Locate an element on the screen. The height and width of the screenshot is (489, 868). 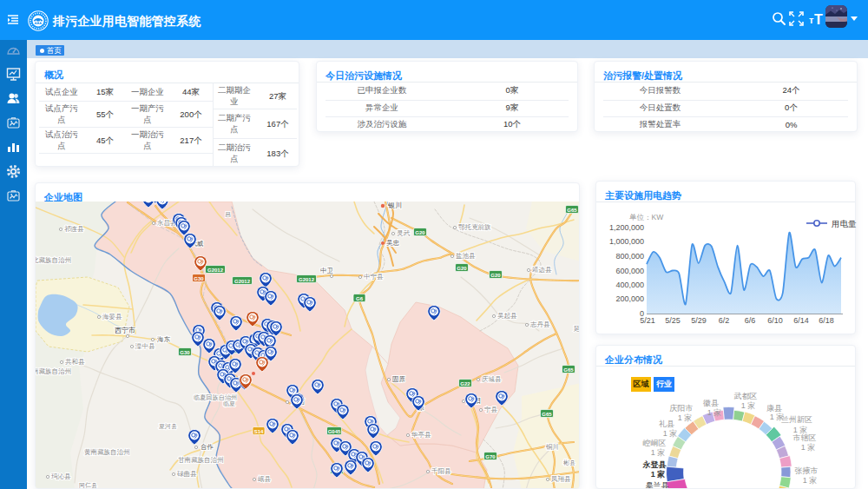
svg-text: 彬县 is located at coordinates (569, 463).